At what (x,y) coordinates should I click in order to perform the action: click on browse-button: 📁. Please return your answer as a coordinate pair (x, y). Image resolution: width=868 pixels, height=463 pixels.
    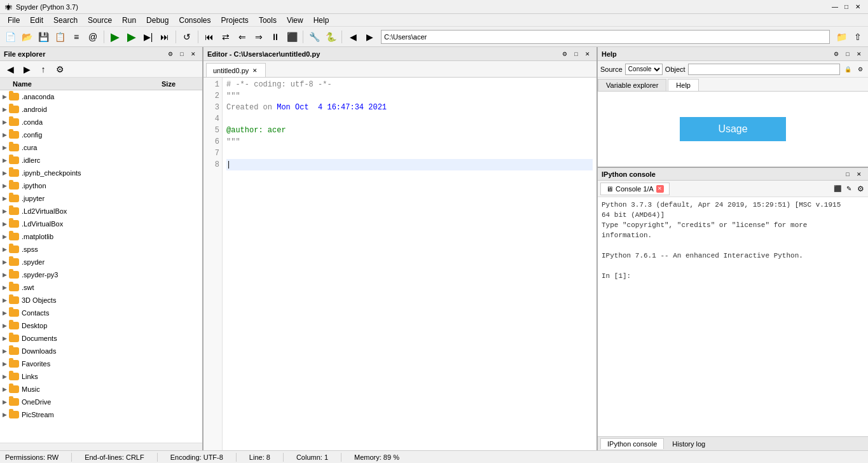
    Looking at the image, I should click on (841, 37).